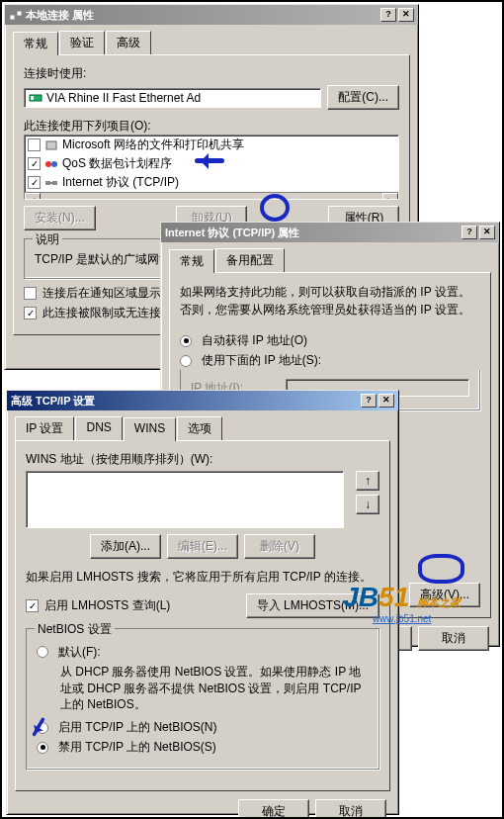 The width and height of the screenshot is (504, 819). I want to click on tab-dns: DNS, so click(99, 428).